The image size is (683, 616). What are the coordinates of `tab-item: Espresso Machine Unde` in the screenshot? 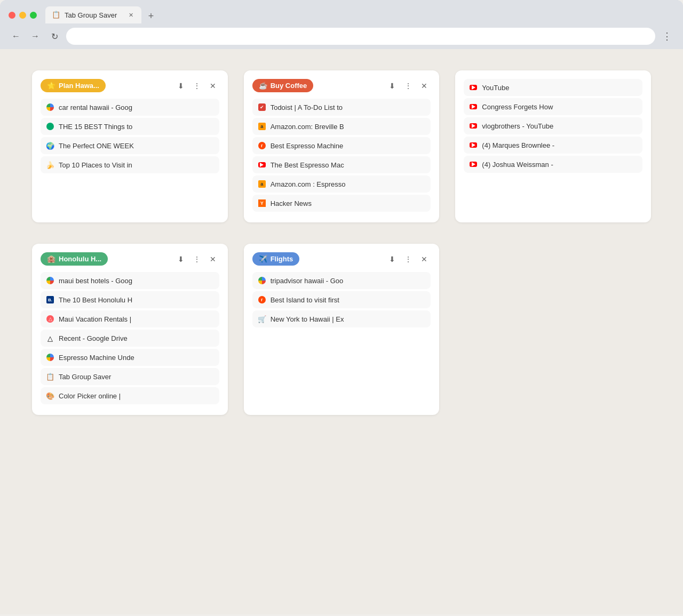 It's located at (130, 357).